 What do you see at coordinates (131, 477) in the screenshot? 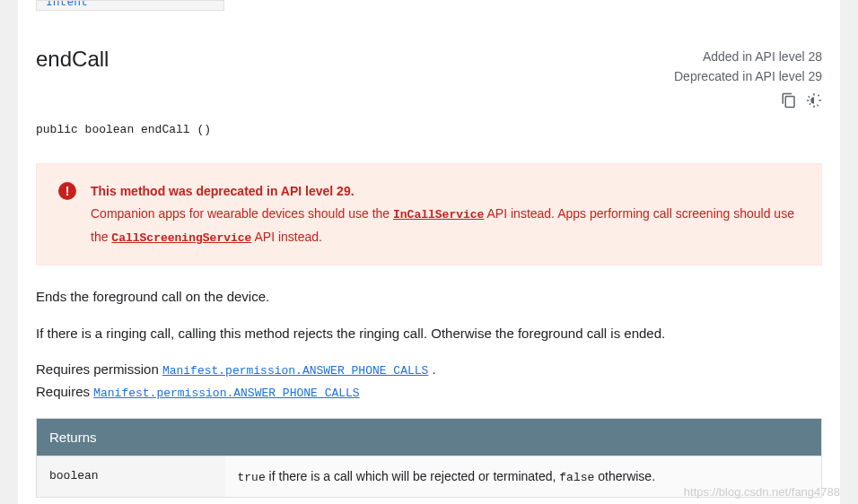
I see `return-type: boolean` at bounding box center [131, 477].